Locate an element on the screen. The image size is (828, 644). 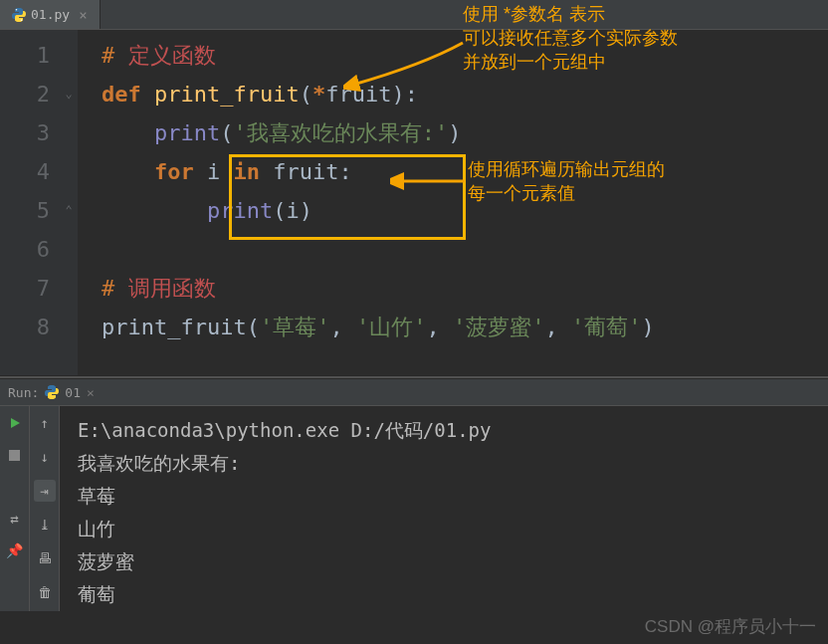
code-token: ): is located at coordinates (404, 94).